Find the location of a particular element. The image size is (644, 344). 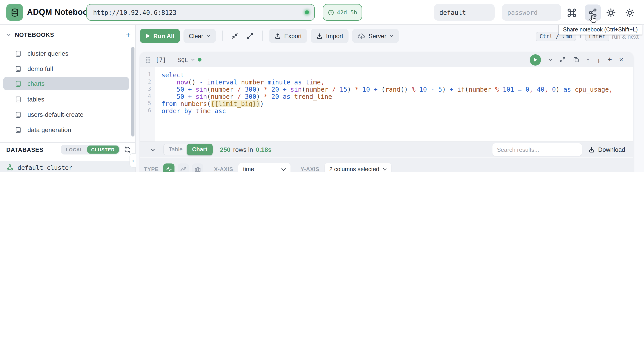

code-token: 0 is located at coordinates (554, 89).